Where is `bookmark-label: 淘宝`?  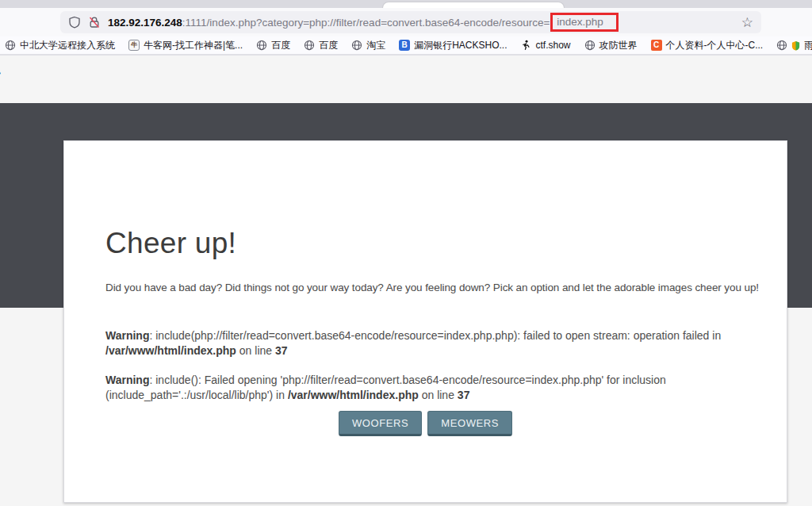
bookmark-label: 淘宝 is located at coordinates (376, 46).